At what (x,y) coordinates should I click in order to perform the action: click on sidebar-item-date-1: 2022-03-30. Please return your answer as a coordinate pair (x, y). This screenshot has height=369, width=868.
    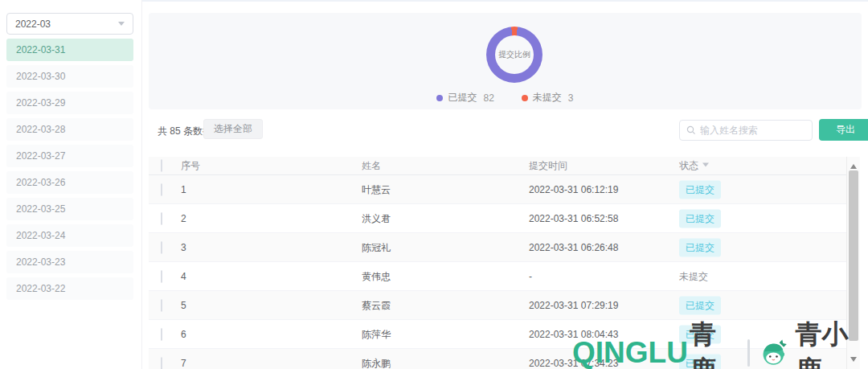
    Looking at the image, I should click on (70, 76).